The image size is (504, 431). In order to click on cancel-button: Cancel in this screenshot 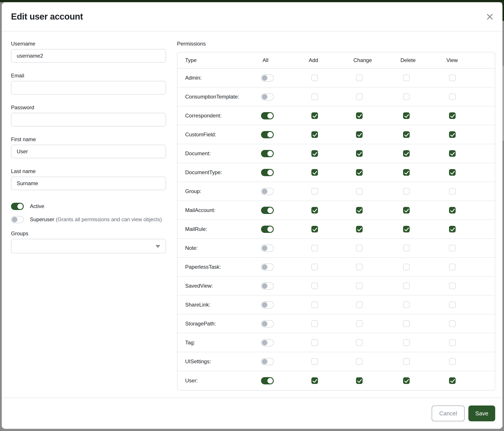, I will do `click(448, 413)`.